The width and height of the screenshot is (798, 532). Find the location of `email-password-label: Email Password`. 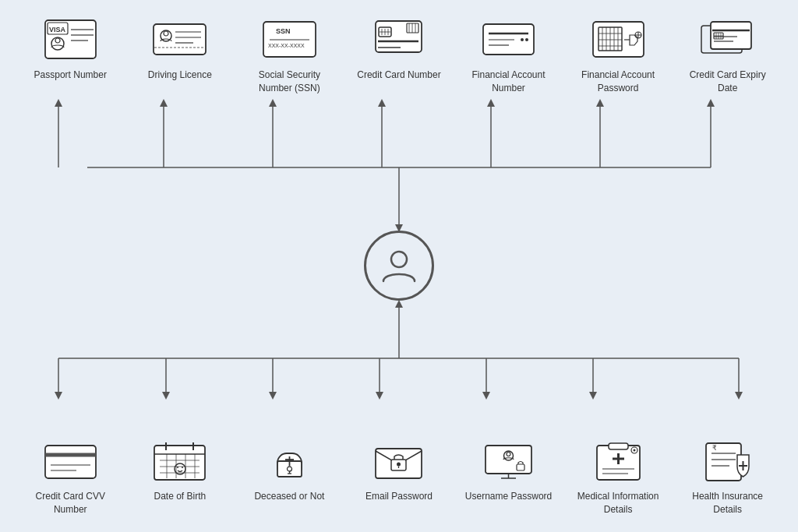

email-password-label: Email Password is located at coordinates (399, 497).